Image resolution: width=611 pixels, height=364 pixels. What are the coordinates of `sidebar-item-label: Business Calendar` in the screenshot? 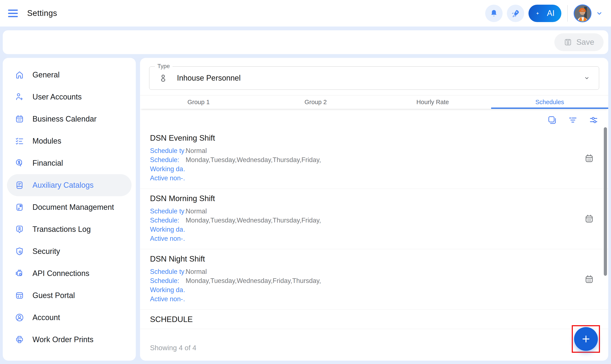 It's located at (65, 119).